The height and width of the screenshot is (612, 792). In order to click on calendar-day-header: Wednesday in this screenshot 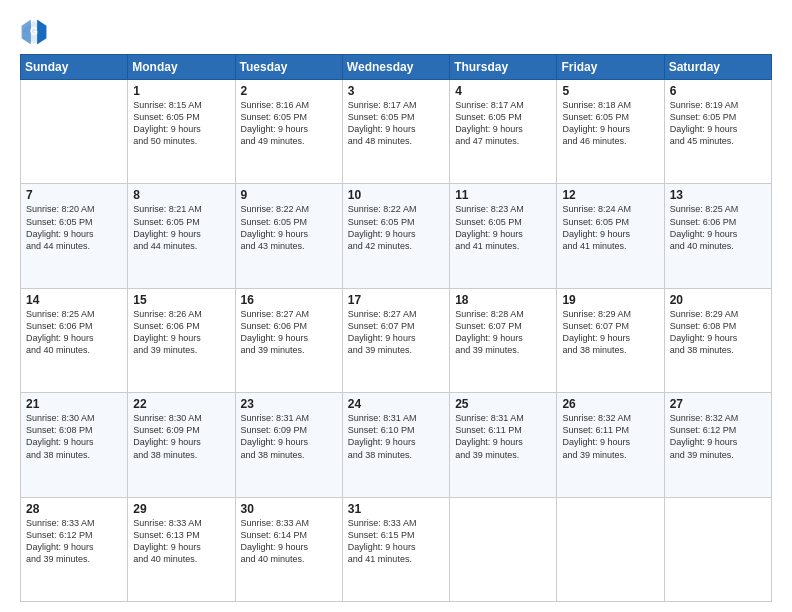, I will do `click(396, 68)`.